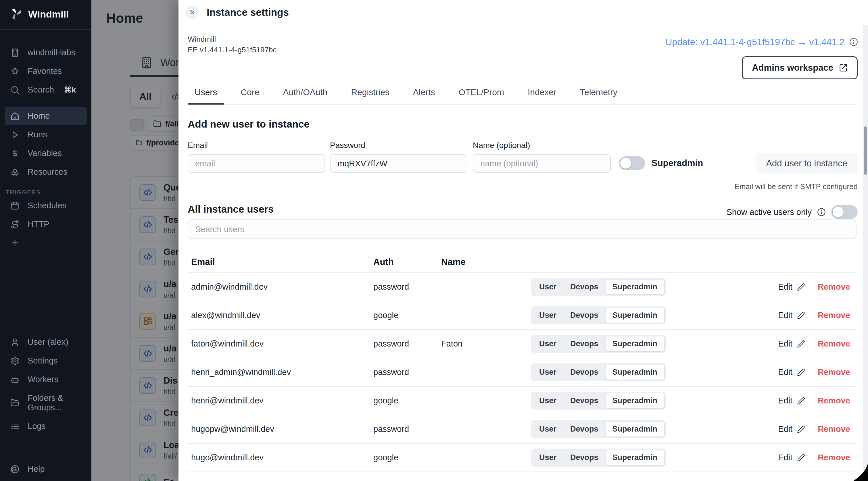  Describe the element at coordinates (305, 95) in the screenshot. I see `tab-auth-oauth: Auth/OAuth` at that location.